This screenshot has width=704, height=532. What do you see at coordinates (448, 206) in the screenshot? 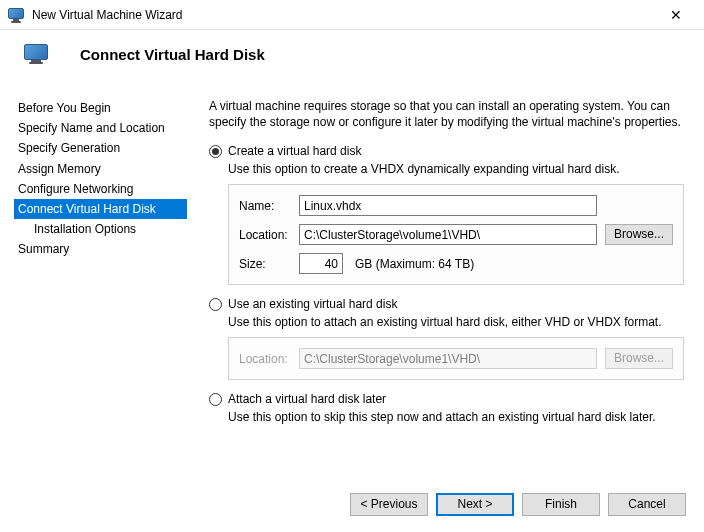
I see `name-input` at bounding box center [448, 206].